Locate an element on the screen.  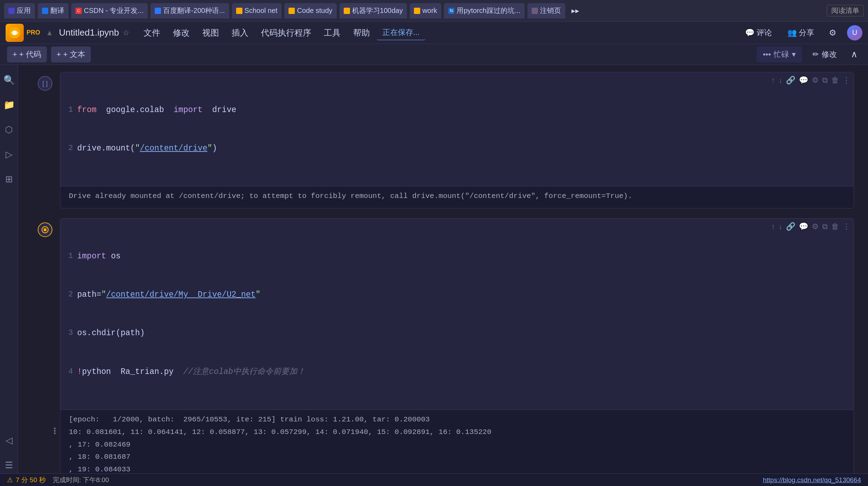
status-link-area: https://blog.csdn.net/qq_5130664 is located at coordinates (812, 480).